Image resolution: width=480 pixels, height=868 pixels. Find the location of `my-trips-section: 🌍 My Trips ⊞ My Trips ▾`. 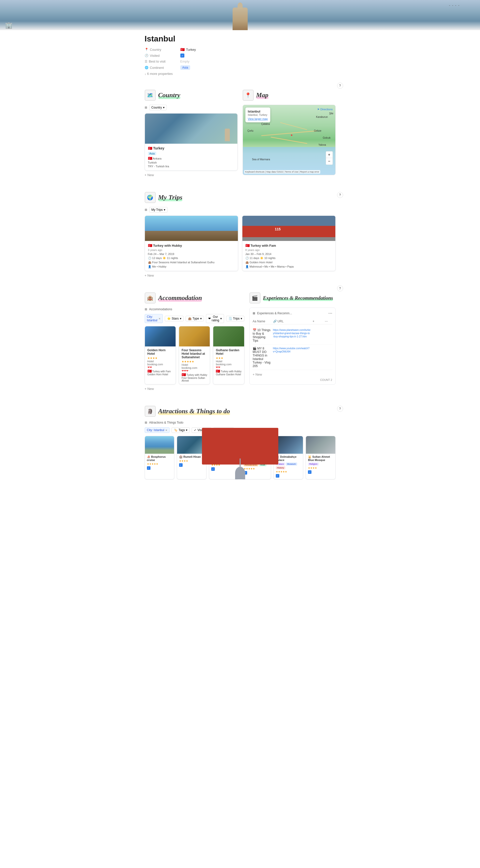

my-trips-section: 🌍 My Trips ⊞ My Trips ▾ is located at coordinates (240, 235).